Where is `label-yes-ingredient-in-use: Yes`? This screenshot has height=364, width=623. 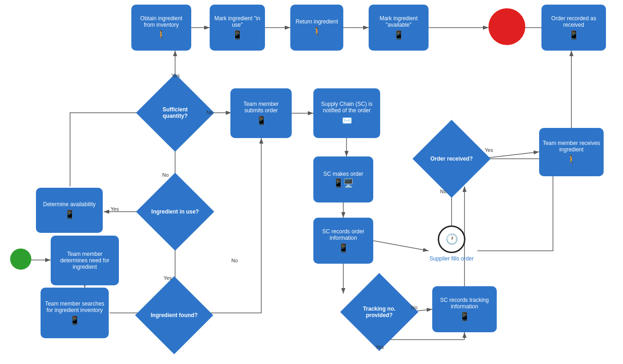 label-yes-ingredient-in-use: Yes is located at coordinates (115, 209).